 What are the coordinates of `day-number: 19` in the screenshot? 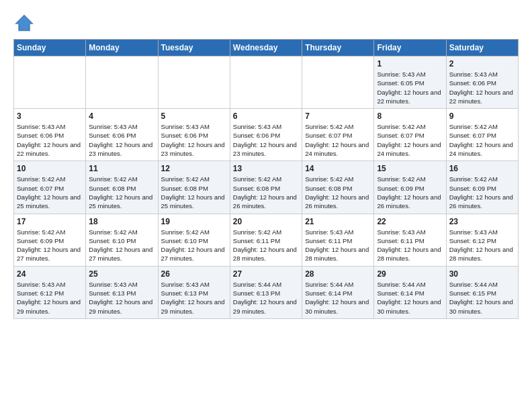 It's located at (194, 222).